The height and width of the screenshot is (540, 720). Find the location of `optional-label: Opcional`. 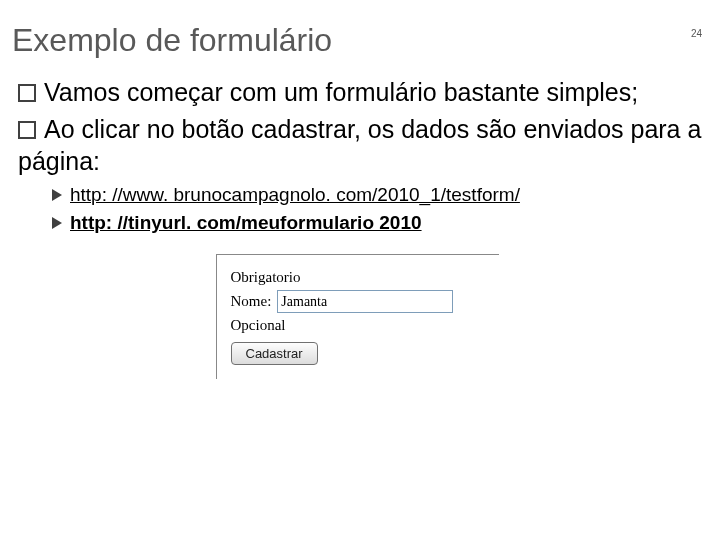

optional-label: Opcional is located at coordinates (258, 326).